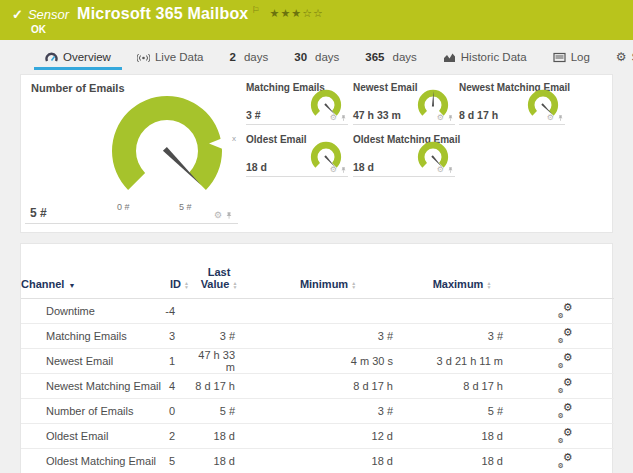 Image resolution: width=633 pixels, height=473 pixels. Describe the element at coordinates (216, 284) in the screenshot. I see `column-header-label: Value` at that location.